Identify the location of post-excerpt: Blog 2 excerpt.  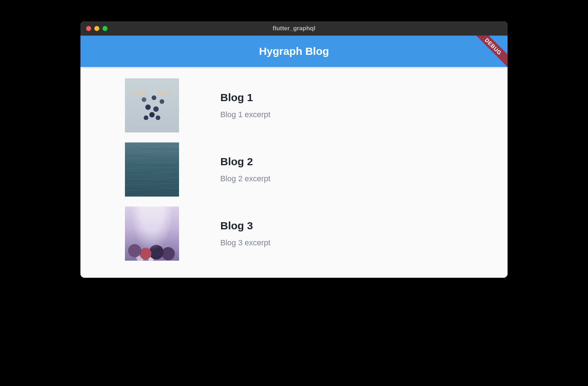
(246, 179).